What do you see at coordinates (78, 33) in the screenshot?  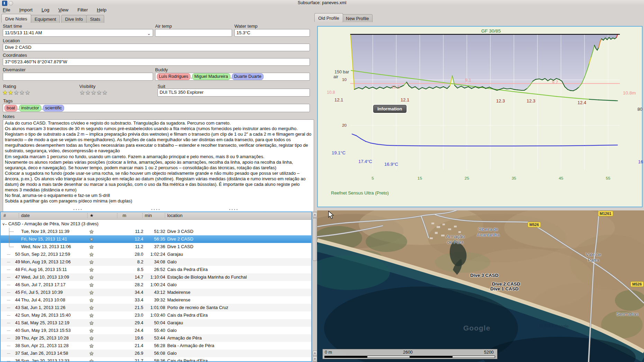 I see `start-time-combo: 11/15/13 11:41 AM ⌄` at bounding box center [78, 33].